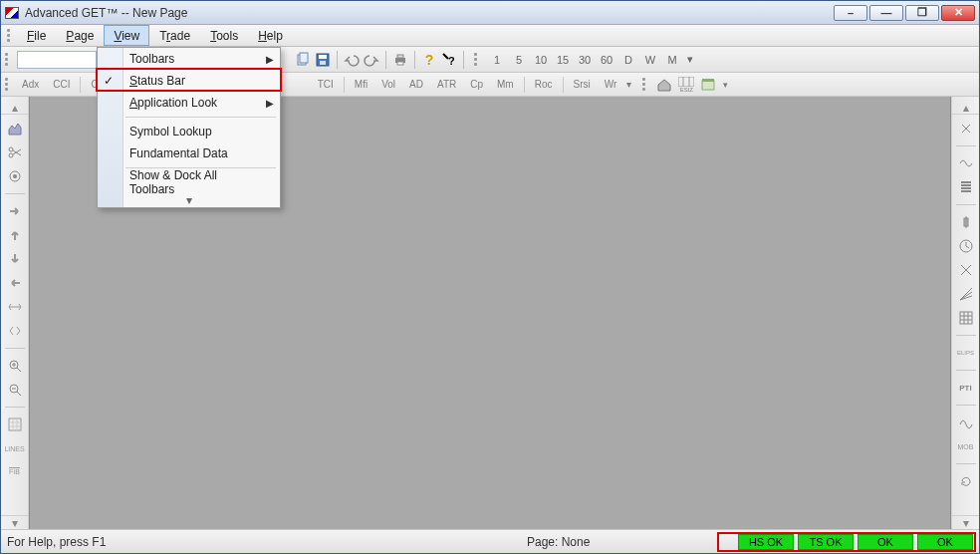  What do you see at coordinates (886, 13) in the screenshot?
I see `minimize-button: —` at bounding box center [886, 13].